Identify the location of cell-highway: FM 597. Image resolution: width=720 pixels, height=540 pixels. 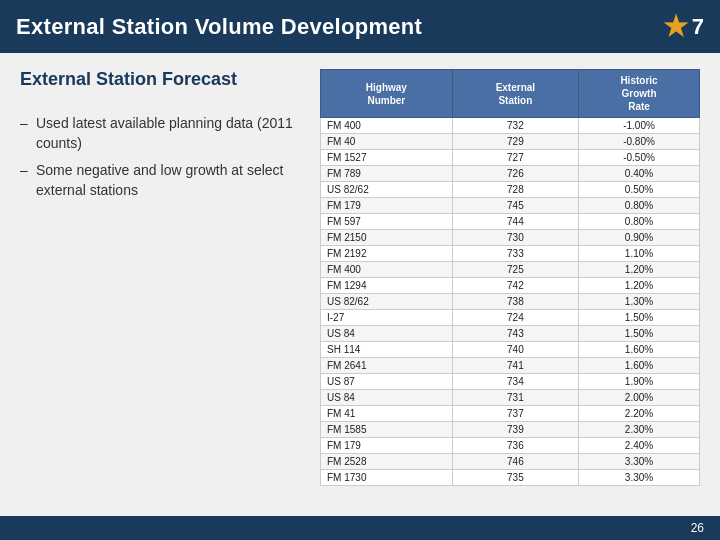
(387, 222).